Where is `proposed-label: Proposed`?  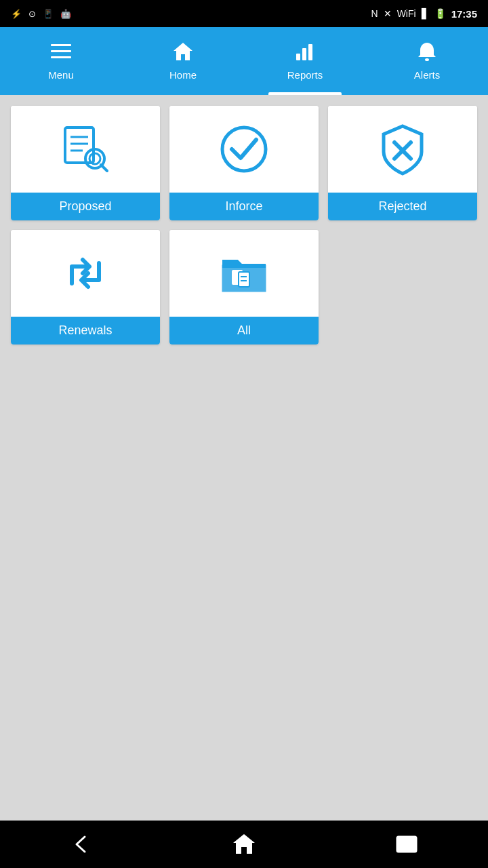
proposed-label: Proposed is located at coordinates (85, 206).